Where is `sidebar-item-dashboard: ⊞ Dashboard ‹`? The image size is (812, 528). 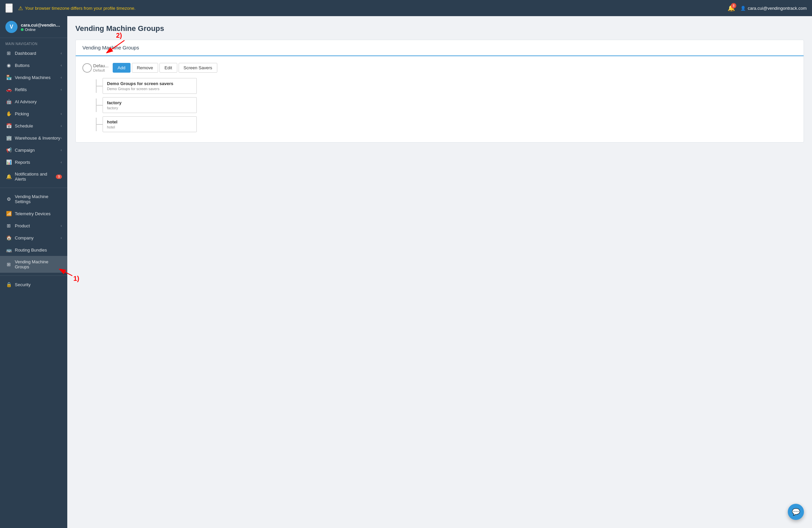
sidebar-item-dashboard: ⊞ Dashboard ‹ is located at coordinates (33, 53).